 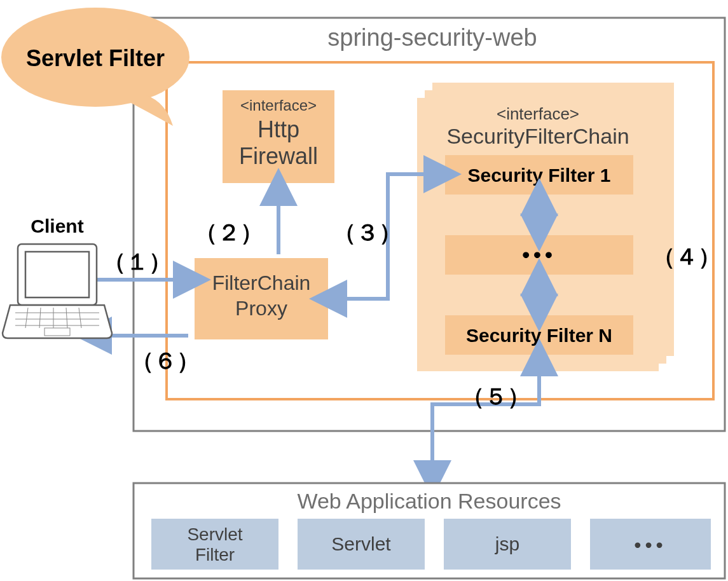 What do you see at coordinates (278, 156) in the screenshot?
I see `firewall-line2: Firewall` at bounding box center [278, 156].